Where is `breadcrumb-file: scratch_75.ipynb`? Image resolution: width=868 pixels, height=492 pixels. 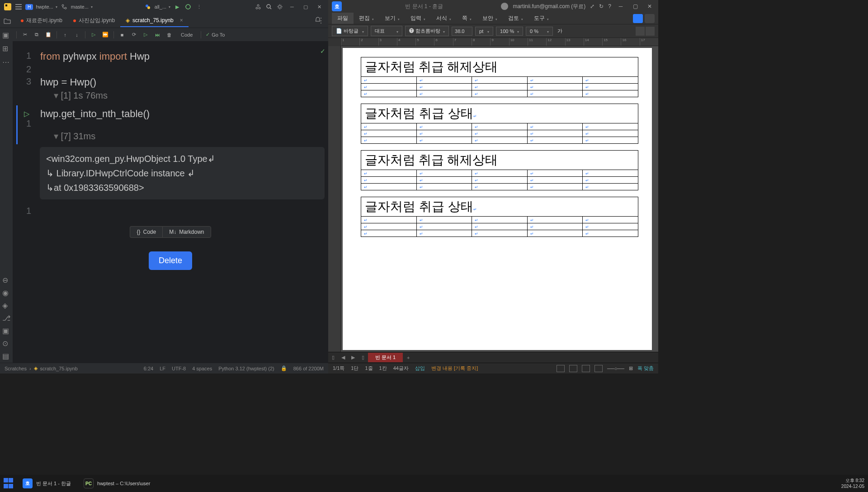
breadcrumb-file: scratch_75.ipynb is located at coordinates (59, 369).